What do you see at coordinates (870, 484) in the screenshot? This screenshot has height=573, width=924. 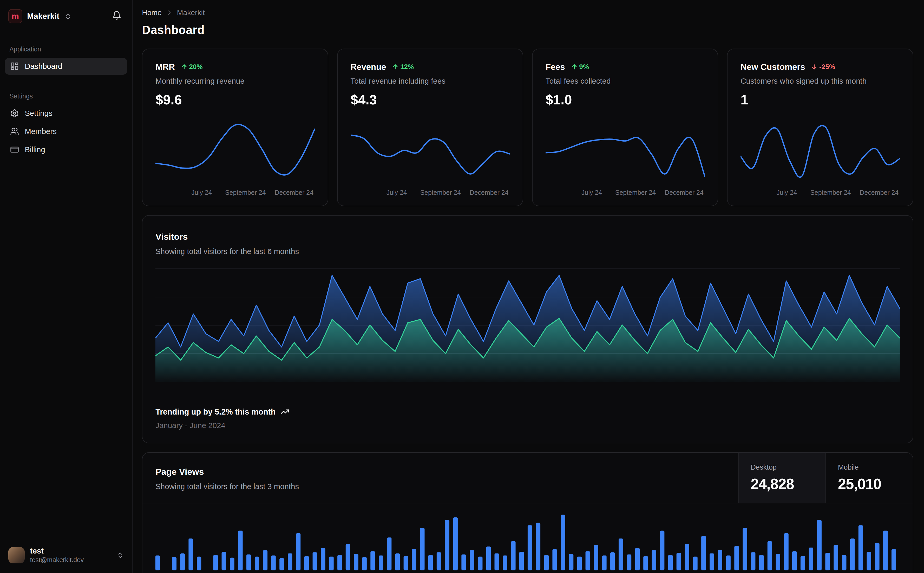 I see `mobile-value: 25,010` at bounding box center [870, 484].